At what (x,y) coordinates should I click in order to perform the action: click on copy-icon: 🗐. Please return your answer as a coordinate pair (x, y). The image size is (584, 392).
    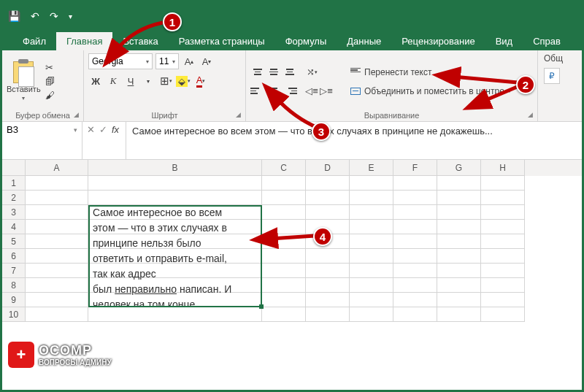
    Looking at the image, I should click on (50, 82).